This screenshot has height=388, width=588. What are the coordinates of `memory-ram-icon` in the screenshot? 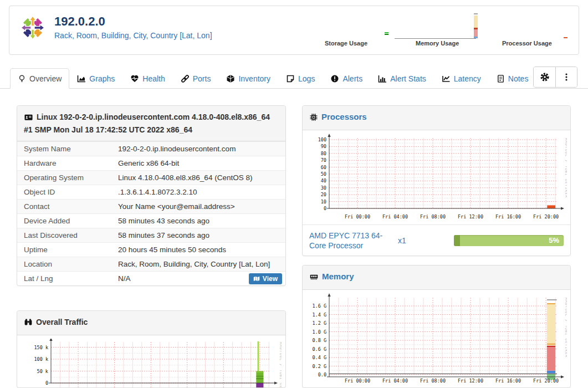 It's located at (314, 278).